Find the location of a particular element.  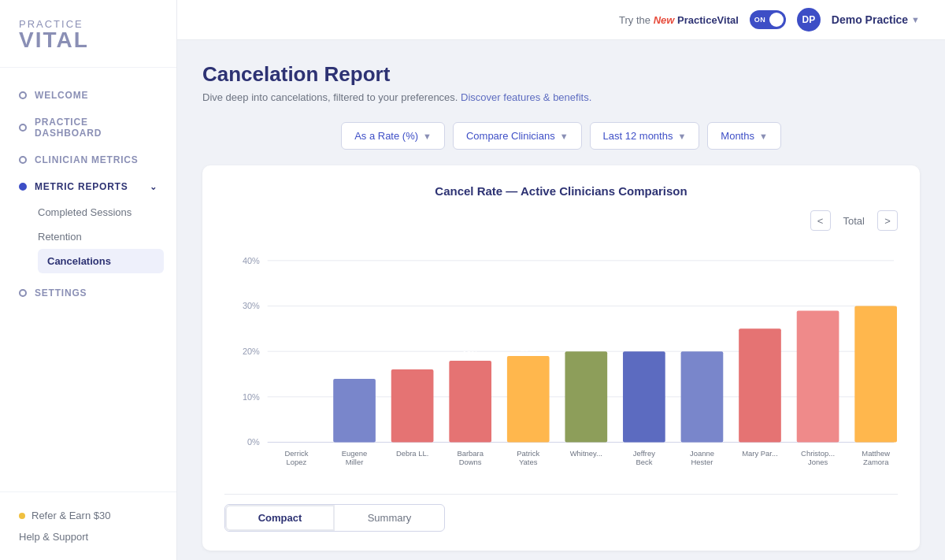

svg-text: Barbara is located at coordinates (470, 454).